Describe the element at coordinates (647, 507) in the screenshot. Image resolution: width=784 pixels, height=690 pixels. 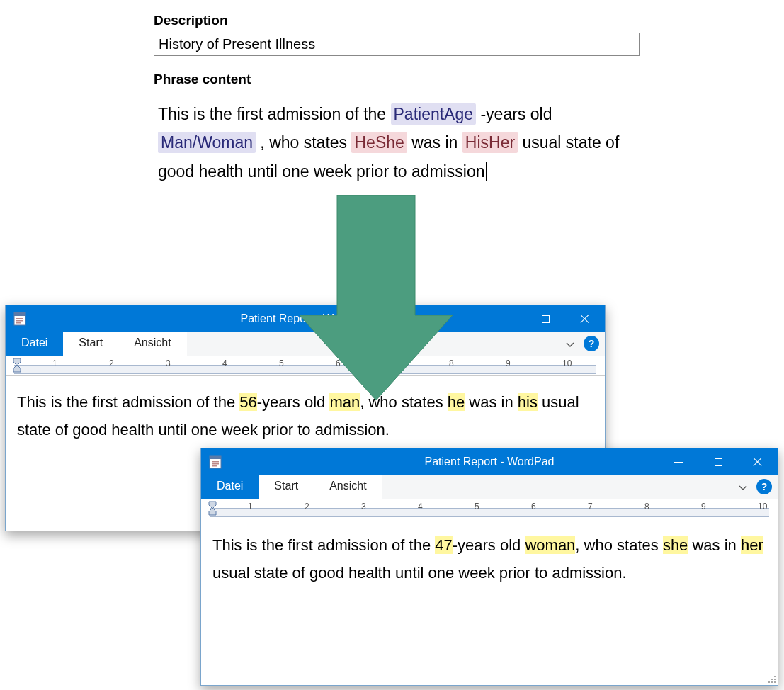
I see `ruler-tick: 8` at that location.